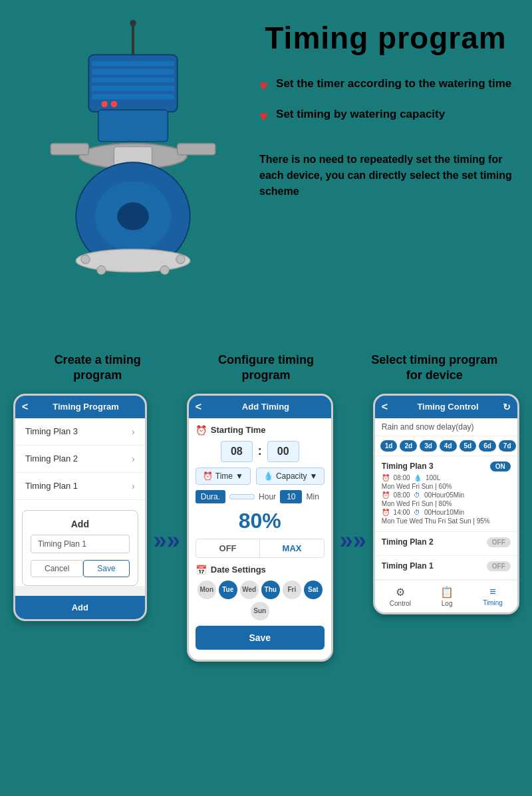 The width and height of the screenshot is (532, 796). I want to click on step-title-2: Configure timing program, so click(266, 368).